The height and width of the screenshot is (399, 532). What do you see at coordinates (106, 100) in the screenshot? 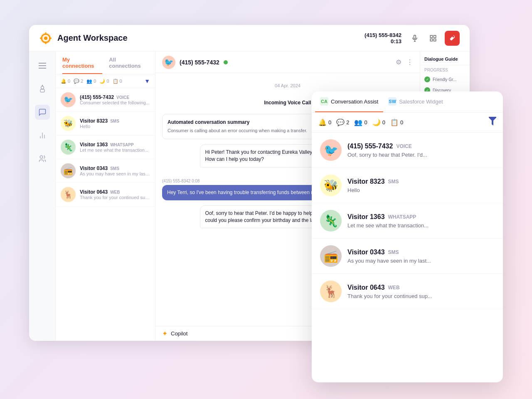
I see `connection-item-1: 🐦 (415) 555-7432 VOICE Consumer selected…` at bounding box center [106, 100].